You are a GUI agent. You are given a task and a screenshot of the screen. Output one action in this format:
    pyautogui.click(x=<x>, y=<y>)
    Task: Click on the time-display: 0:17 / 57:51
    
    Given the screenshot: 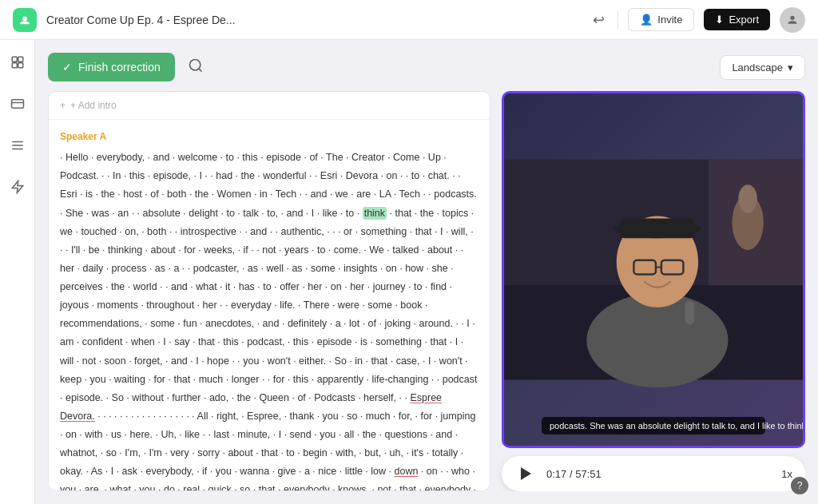 What is the action you would take?
    pyautogui.click(x=574, y=474)
    